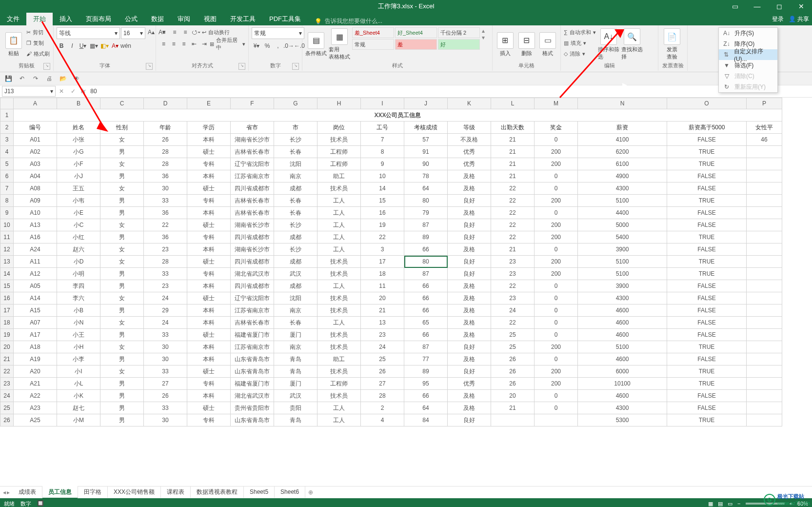 This screenshot has height=507, width=812. What do you see at coordinates (79, 384) in the screenshot?
I see `cell: 小L` at bounding box center [79, 384].